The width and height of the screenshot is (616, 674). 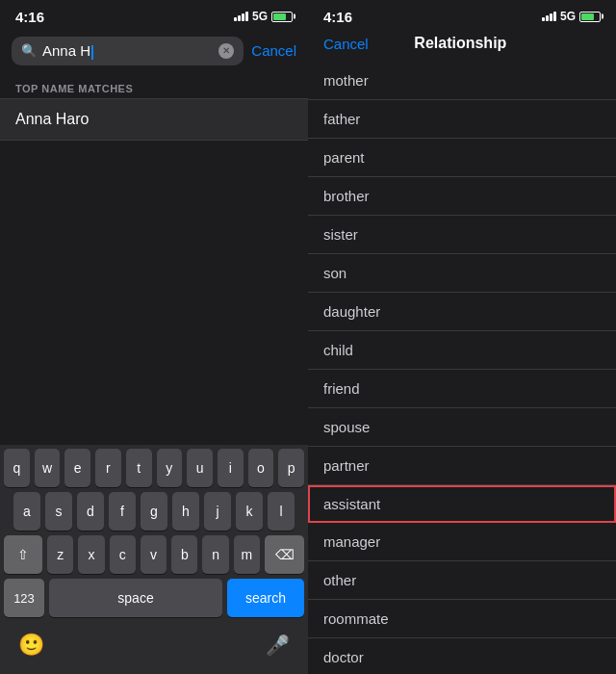 What do you see at coordinates (462, 581) in the screenshot?
I see `relationship-item: other` at bounding box center [462, 581].